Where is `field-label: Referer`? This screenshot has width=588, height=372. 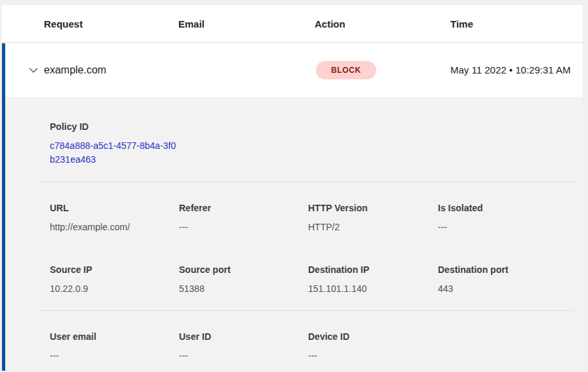 field-label: Referer is located at coordinates (239, 209).